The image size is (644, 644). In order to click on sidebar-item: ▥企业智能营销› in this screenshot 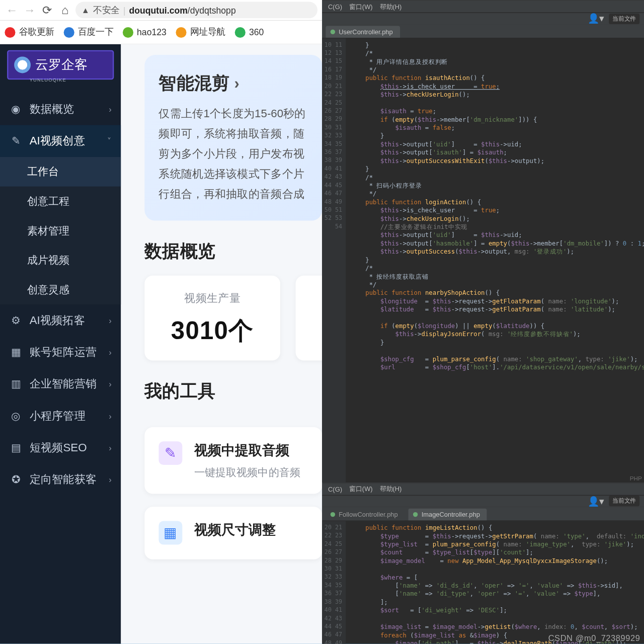, I will do `click(60, 384)`.